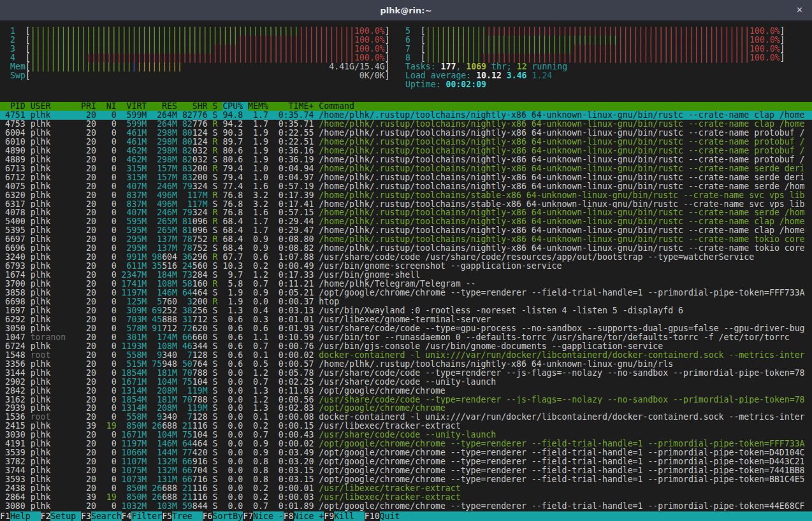 The image size is (812, 521). Describe the element at coordinates (263, 516) in the screenshot. I see `fkey-nice: F7Nice -` at that location.